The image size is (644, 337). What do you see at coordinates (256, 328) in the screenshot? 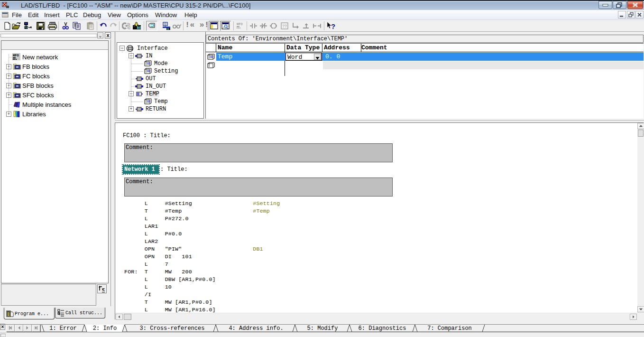
I see `svg-text: 4: Address info.` at bounding box center [256, 328].